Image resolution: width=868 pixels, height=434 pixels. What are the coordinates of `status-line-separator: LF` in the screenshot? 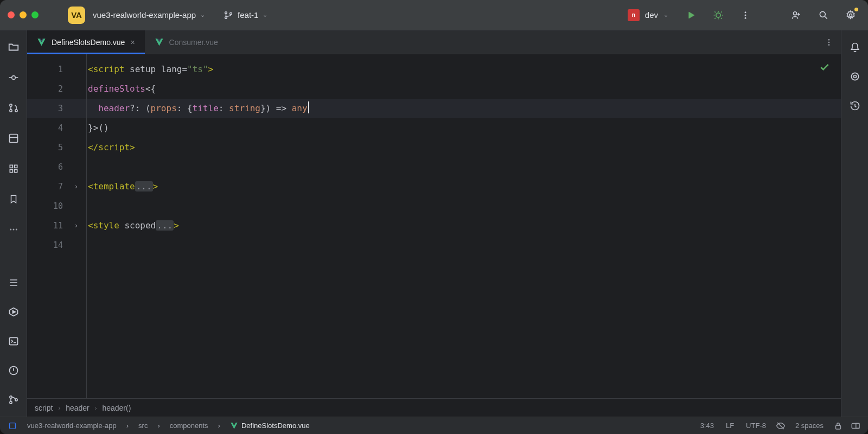 It's located at (730, 425).